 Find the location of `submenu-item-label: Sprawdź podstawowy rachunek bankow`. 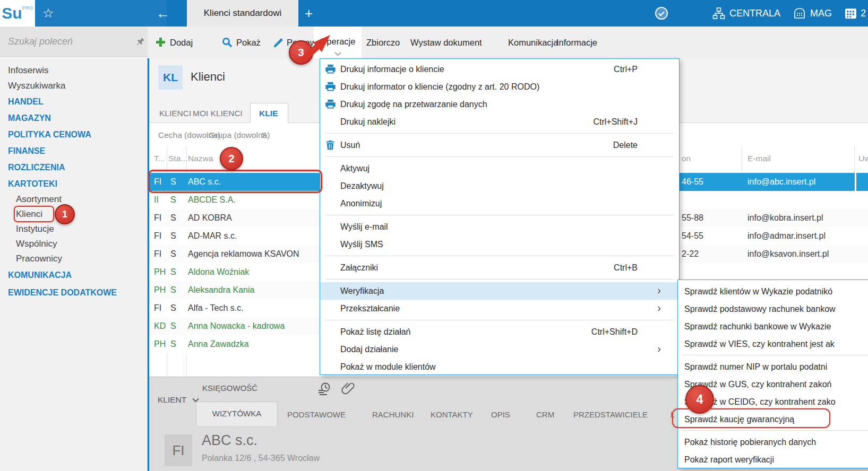

submenu-item-label: Sprawdź podstawowy rachunek bankow is located at coordinates (760, 309).